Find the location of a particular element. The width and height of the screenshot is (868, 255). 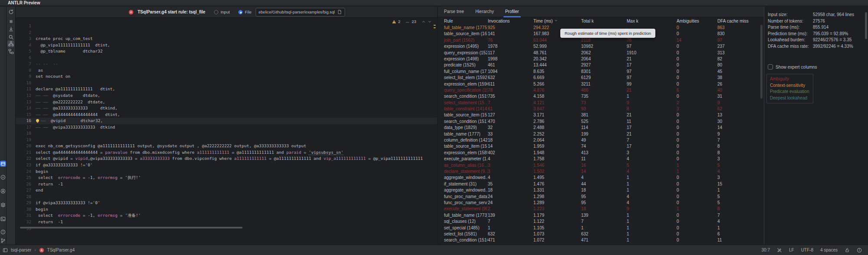

line-number: 24 is located at coordinates (26, 172).